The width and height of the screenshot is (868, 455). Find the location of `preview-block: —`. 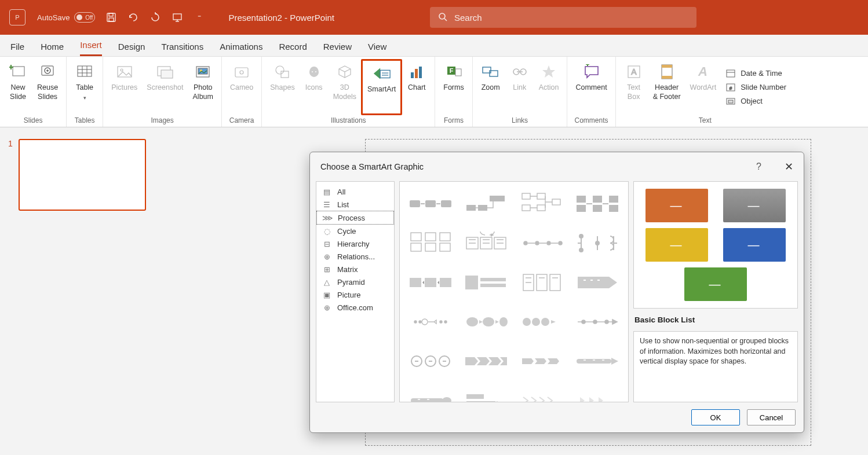

preview-block: — is located at coordinates (677, 245).